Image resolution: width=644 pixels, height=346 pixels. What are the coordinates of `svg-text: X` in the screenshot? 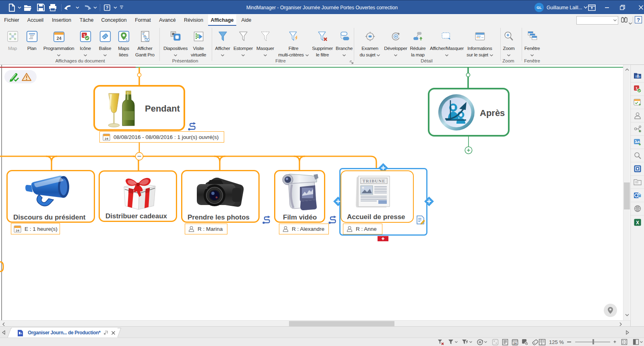 It's located at (637, 222).